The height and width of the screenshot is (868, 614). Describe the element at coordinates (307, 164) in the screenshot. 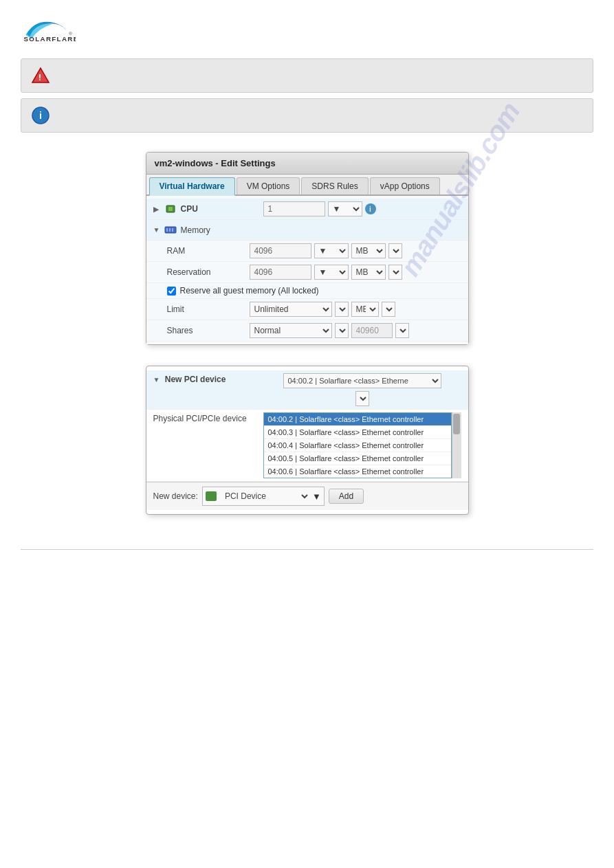

I see `dialog-title: vm2-windows - Edit Settings` at that location.